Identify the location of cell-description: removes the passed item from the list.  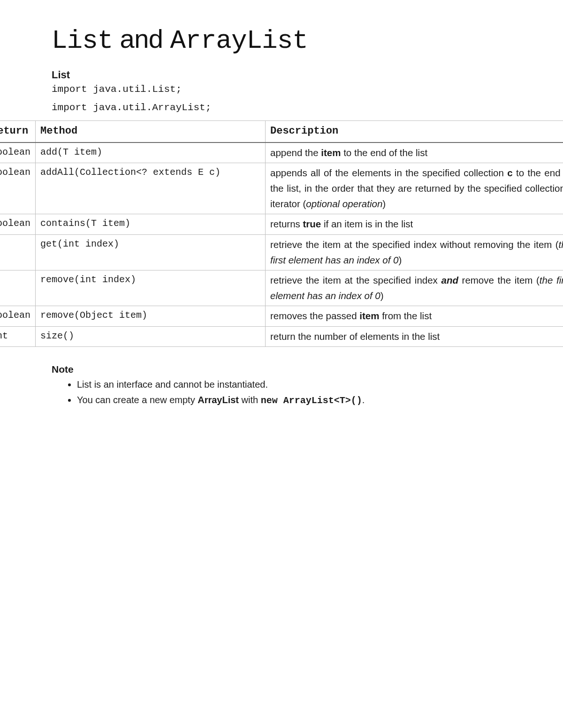
(415, 316).